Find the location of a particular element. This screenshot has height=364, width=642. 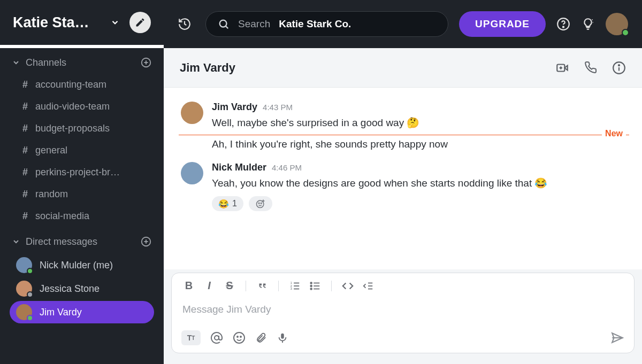

dm-name: Jessica Stone is located at coordinates (70, 289).